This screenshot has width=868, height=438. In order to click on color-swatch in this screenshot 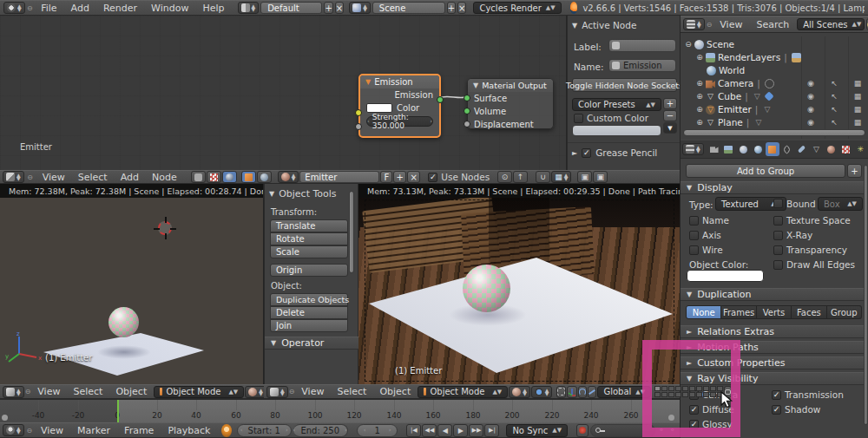, I will do `click(379, 108)`.